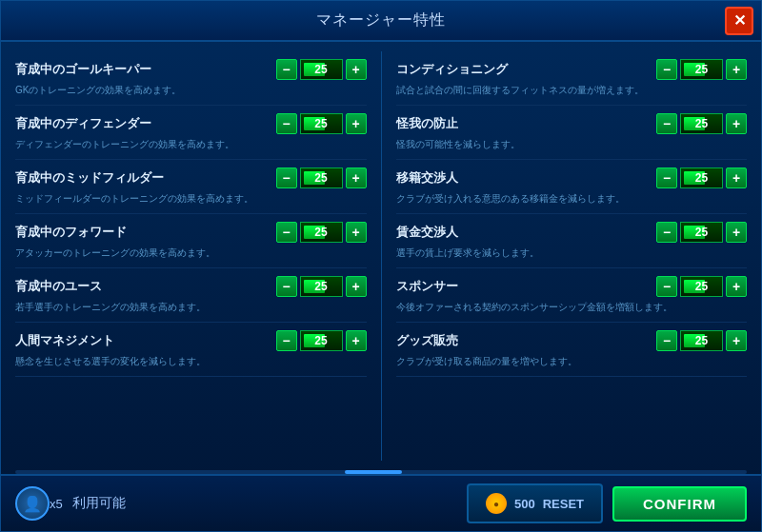  I want to click on trait-group: 育成中のフォワード − 25 + アタッカーのトレーニングの効果を高めます。, so click(190, 242).